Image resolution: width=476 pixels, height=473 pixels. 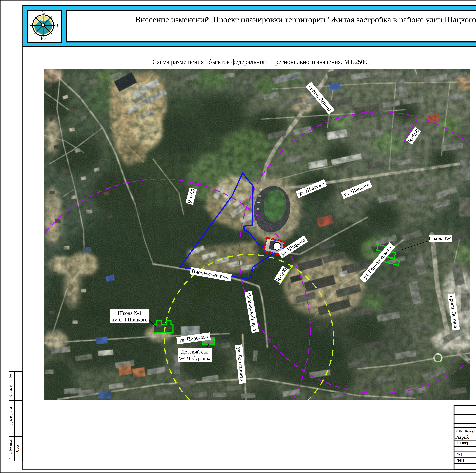 I want to click on svg-text: ГАП, so click(x=460, y=455).